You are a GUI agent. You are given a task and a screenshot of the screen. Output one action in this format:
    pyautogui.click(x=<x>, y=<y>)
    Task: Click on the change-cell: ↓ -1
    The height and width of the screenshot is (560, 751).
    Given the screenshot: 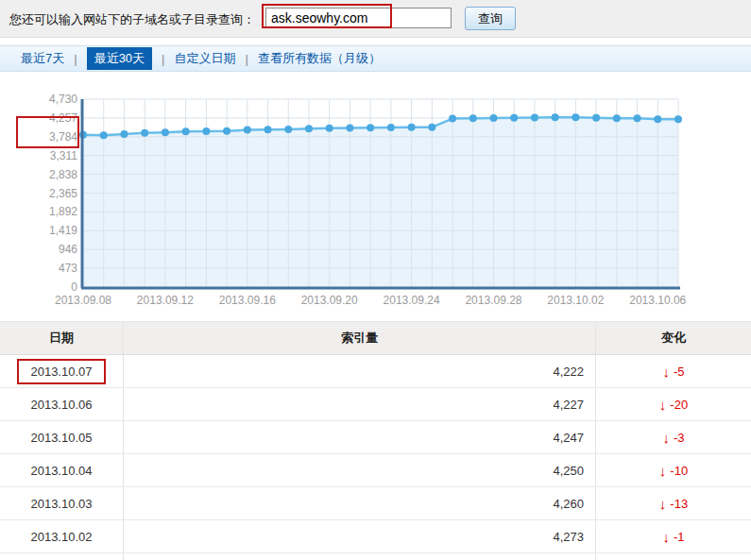 What is the action you would take?
    pyautogui.click(x=673, y=536)
    